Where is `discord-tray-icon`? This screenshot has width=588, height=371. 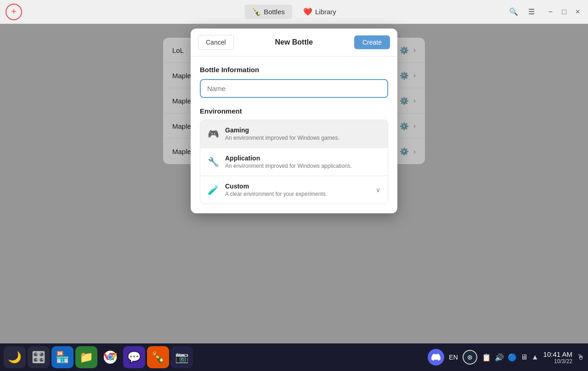
discord-tray-icon is located at coordinates (436, 357).